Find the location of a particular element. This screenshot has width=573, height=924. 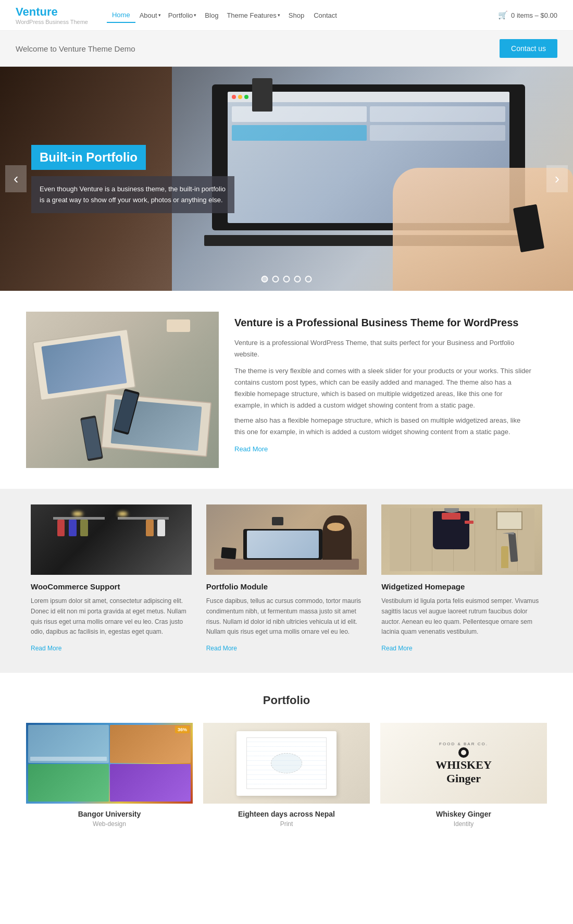

feature-read-more: Read More is located at coordinates (251, 449).